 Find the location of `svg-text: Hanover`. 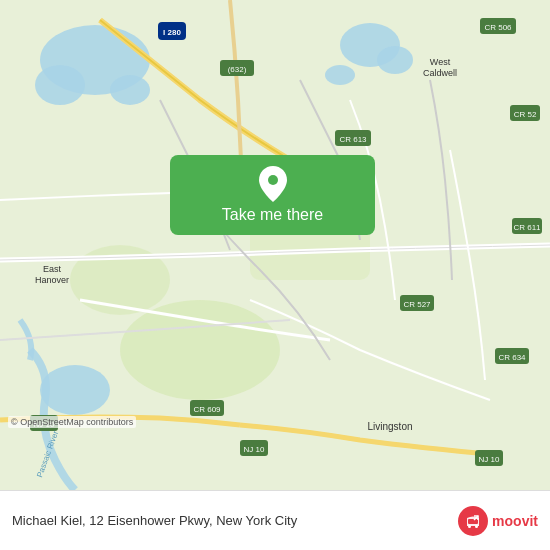

svg-text: Hanover is located at coordinates (52, 280).